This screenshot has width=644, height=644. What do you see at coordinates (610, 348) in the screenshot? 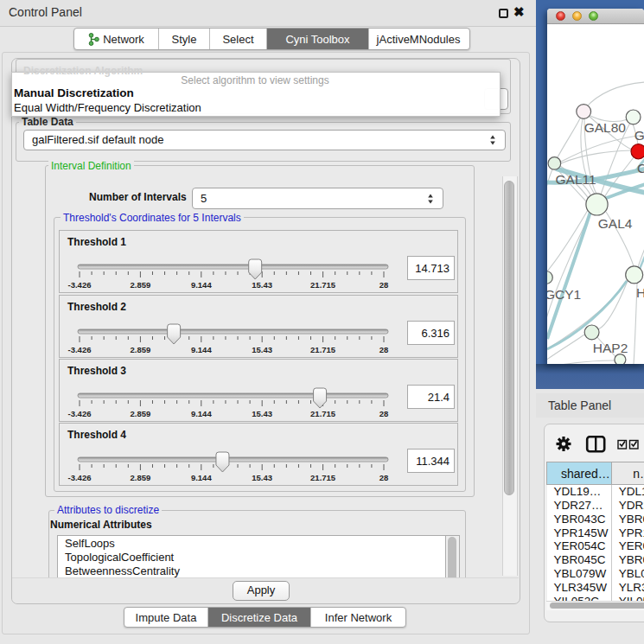
I see `svg-text: HAP2` at bounding box center [610, 348].